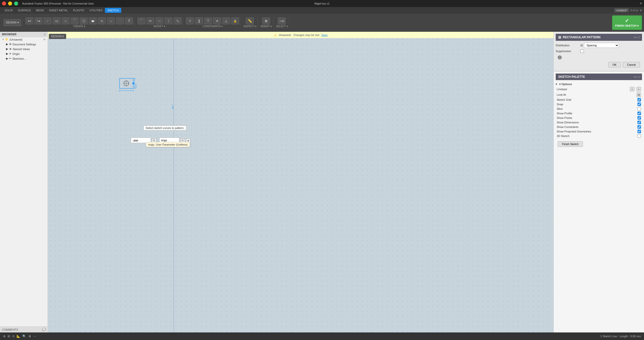 Image resolution: width=644 pixels, height=340 pixels. What do you see at coordinates (35, 336) in the screenshot?
I see `extra-status-icon: ⋯` at bounding box center [35, 336].